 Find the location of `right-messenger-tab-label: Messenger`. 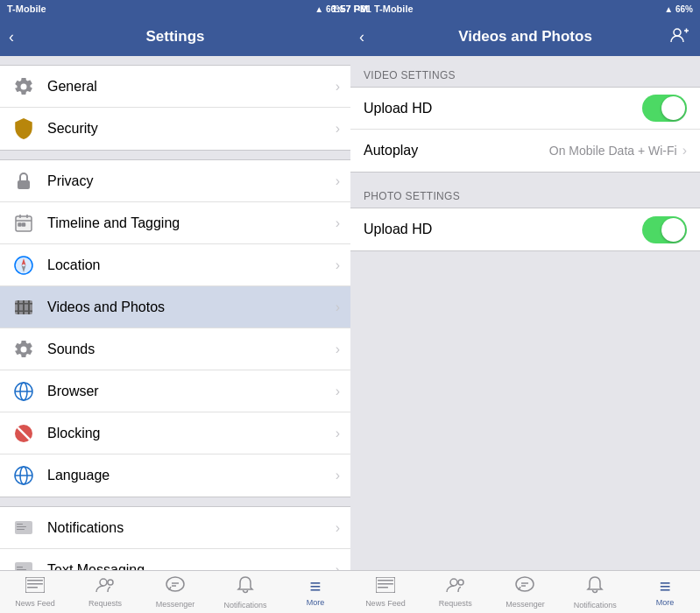

right-messenger-tab-label: Messenger is located at coordinates (526, 604).